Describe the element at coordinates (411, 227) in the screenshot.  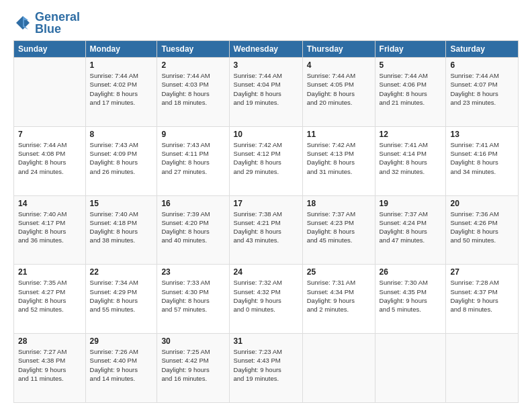
I see `day-info: Sunrise: 7:37 AM Sunset: 4:24 PM Dayligh…` at that location.